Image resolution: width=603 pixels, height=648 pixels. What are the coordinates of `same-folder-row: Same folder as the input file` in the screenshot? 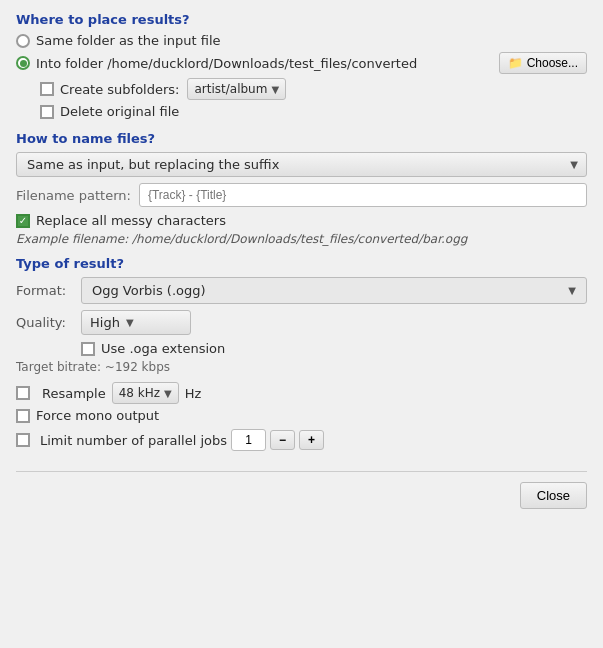 It's located at (302, 40).